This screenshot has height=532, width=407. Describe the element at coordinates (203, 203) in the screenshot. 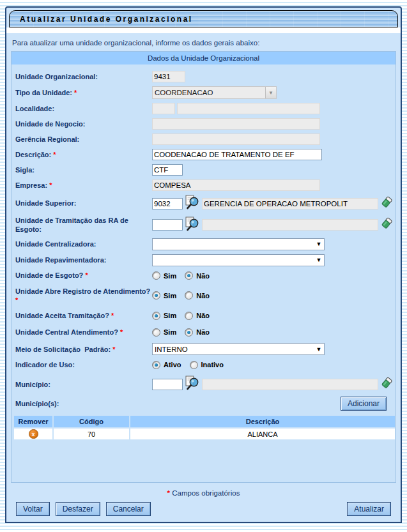

I see `row-unidade-superior: Unidade Superior:` at that location.